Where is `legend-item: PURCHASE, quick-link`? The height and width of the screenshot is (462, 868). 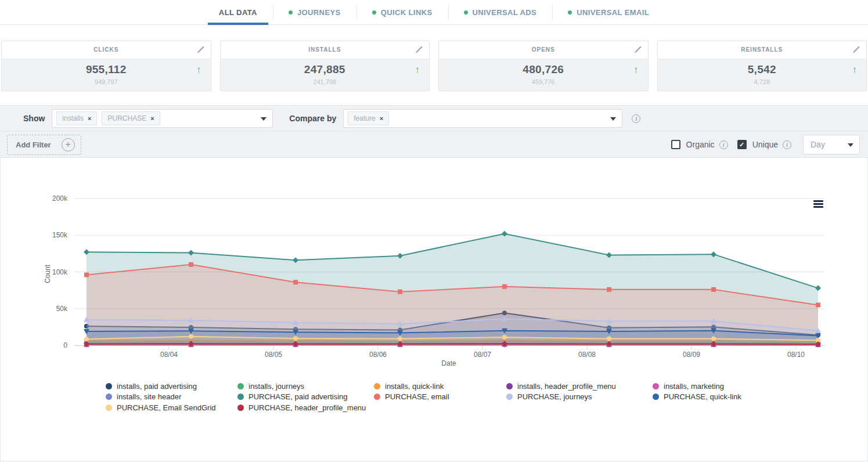 legend-item: PURCHASE, quick-link is located at coordinates (714, 397).